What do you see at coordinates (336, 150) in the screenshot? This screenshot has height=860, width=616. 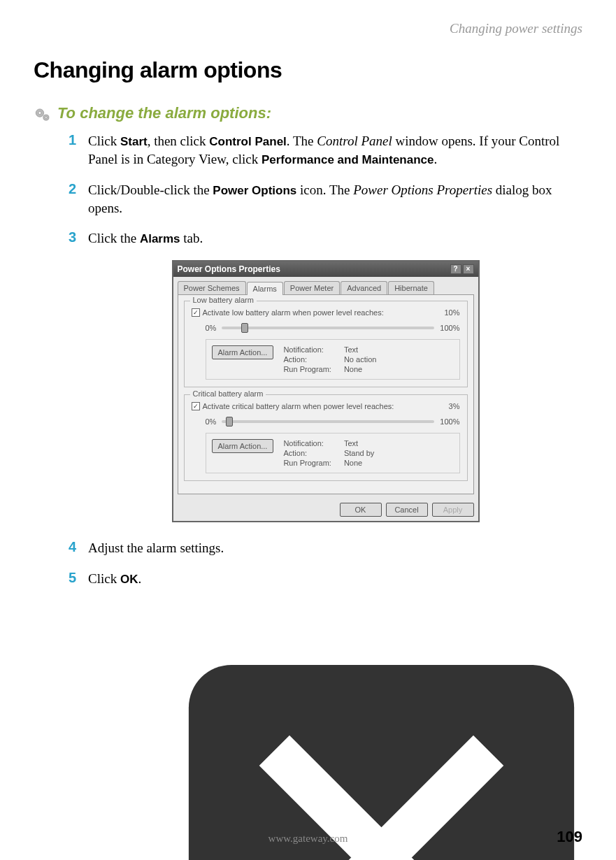 I see `step-text: Click Start, then click Control Panel. T…` at bounding box center [336, 150].